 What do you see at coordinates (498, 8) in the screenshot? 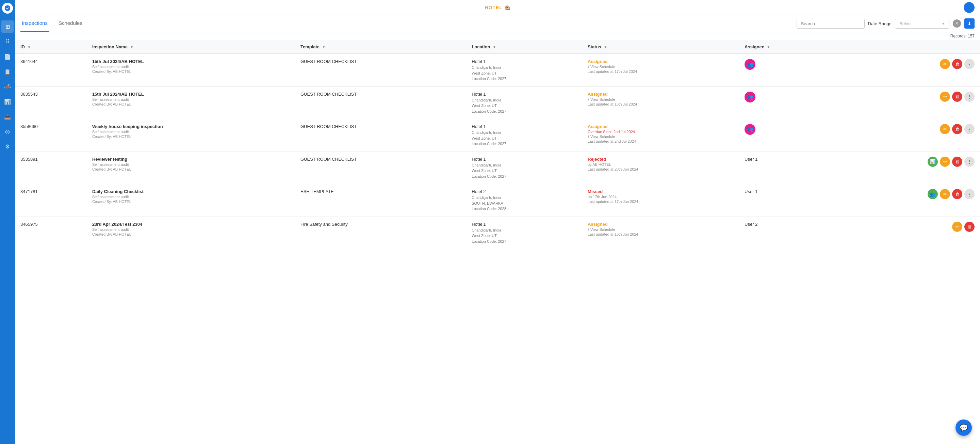
I see `top-header: HOTEL 🏨 👤` at bounding box center [498, 8].